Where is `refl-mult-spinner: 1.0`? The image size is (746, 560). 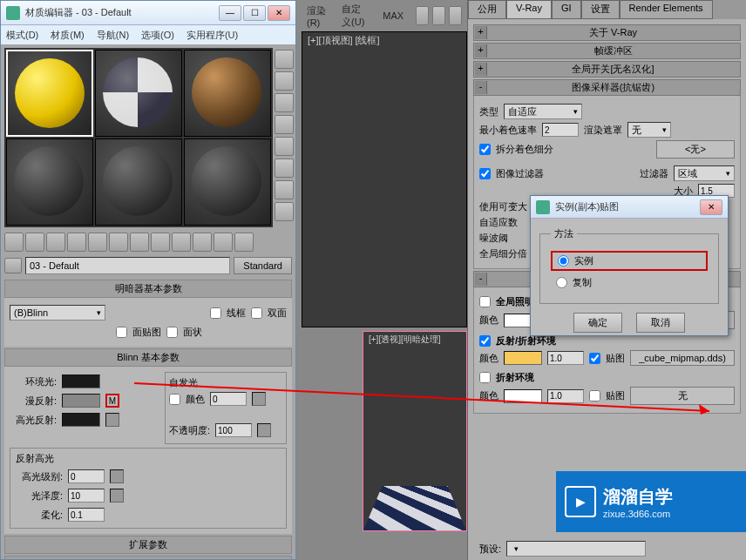 refl-mult-spinner: 1.0 is located at coordinates (566, 358).